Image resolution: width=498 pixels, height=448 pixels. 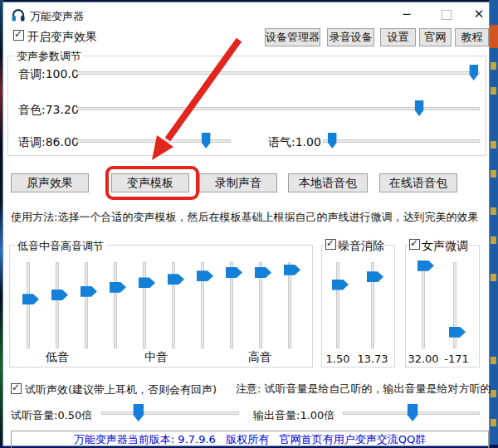 What do you see at coordinates (278, 73) in the screenshot?
I see `pitch-slider-track` at bounding box center [278, 73].